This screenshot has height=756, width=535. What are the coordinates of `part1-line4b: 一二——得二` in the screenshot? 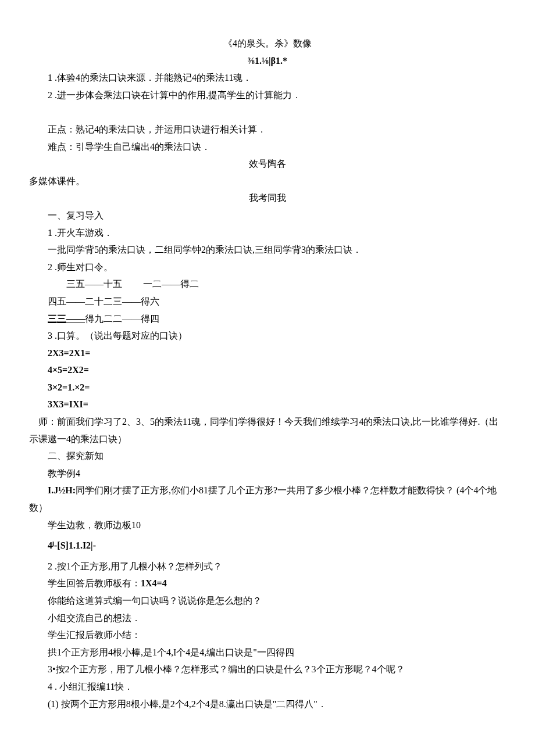 It's located at (171, 284).